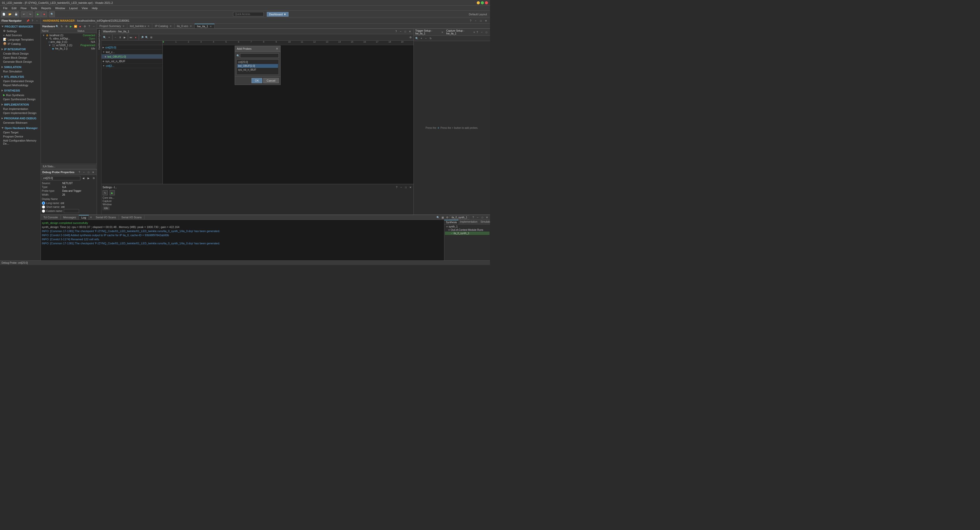  Describe the element at coordinates (21, 62) in the screenshot. I see `nav-generate-block: Generate Block Design` at that location.